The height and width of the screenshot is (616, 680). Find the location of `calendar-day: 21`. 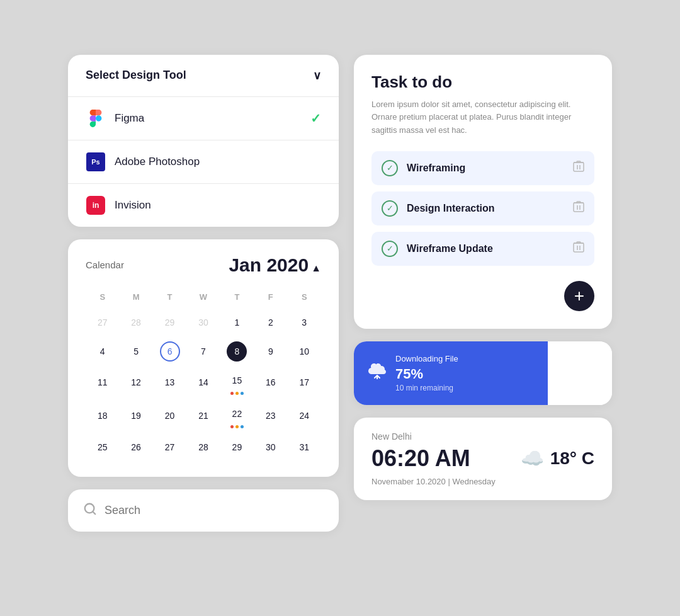

calendar-day: 21 is located at coordinates (203, 416).